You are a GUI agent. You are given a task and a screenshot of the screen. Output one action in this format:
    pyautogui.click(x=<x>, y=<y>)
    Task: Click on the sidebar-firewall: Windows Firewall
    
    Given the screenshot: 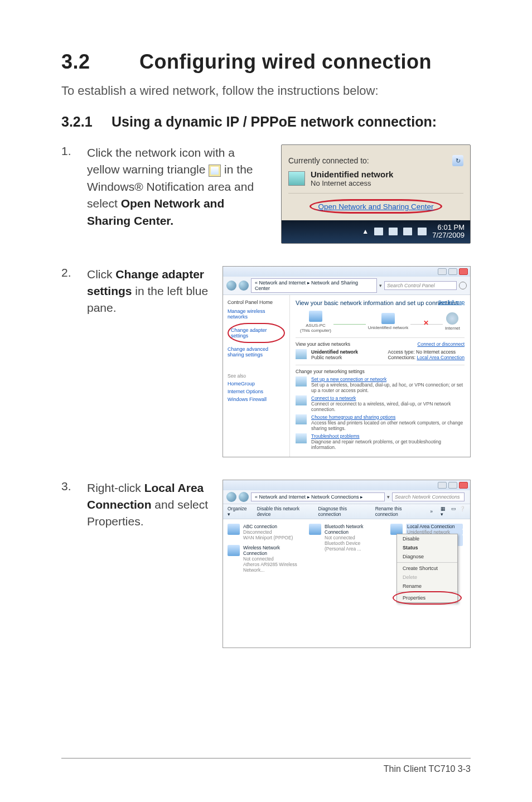 What is the action you would take?
    pyautogui.click(x=257, y=399)
    